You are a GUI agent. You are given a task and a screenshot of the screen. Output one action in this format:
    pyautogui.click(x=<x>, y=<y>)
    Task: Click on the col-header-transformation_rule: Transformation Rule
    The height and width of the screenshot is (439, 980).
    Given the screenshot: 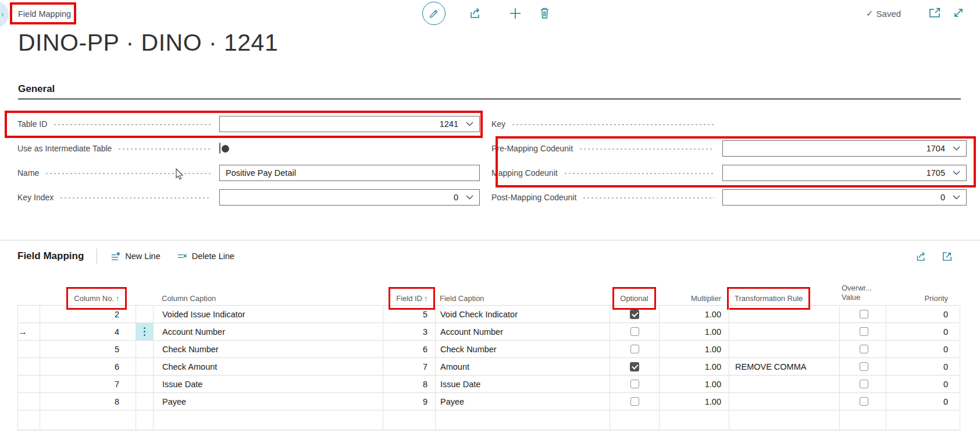 What is the action you would take?
    pyautogui.click(x=784, y=300)
    